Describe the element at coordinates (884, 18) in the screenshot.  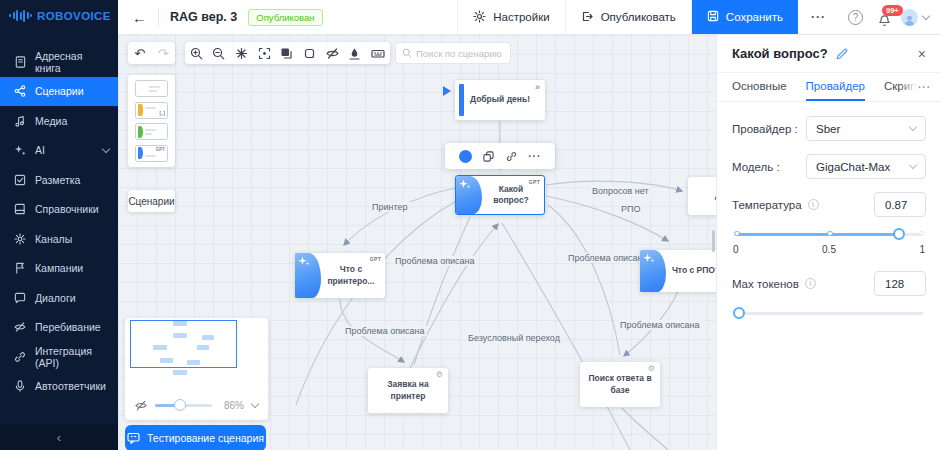
I see `notifications-button: 99+` at that location.